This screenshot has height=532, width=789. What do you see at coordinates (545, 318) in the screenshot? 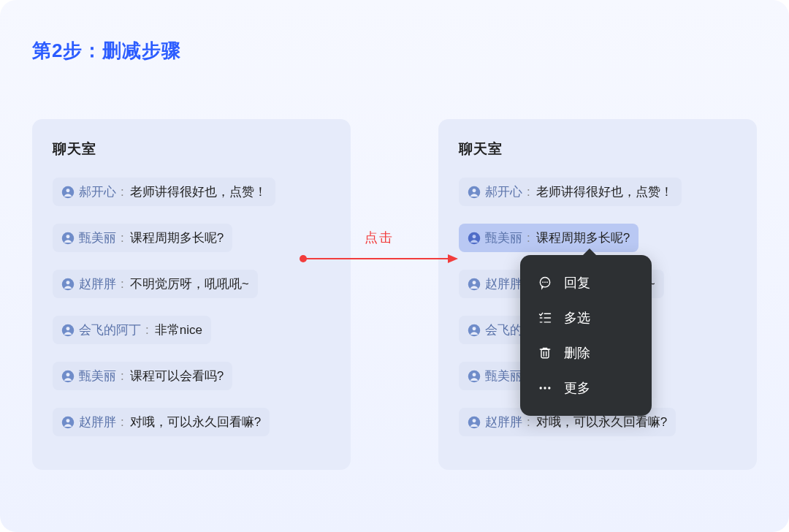
I see `multi-icon` at bounding box center [545, 318].